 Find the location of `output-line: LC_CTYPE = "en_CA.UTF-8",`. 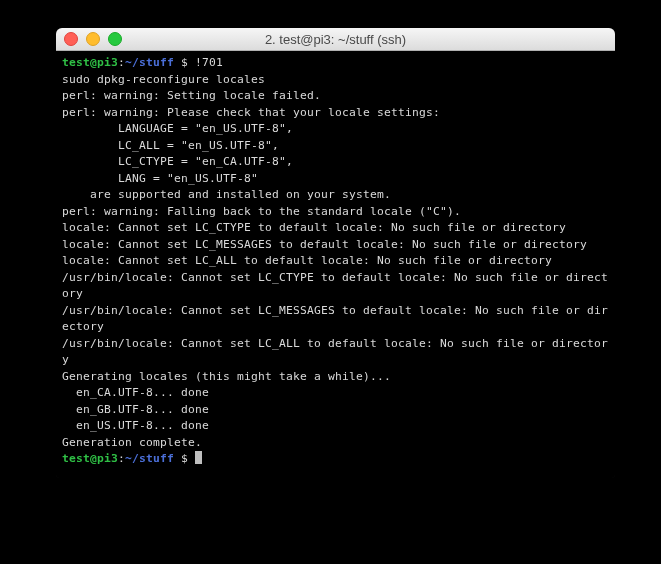

output-line: LC_CTYPE = "en_CA.UTF-8", is located at coordinates (336, 162).